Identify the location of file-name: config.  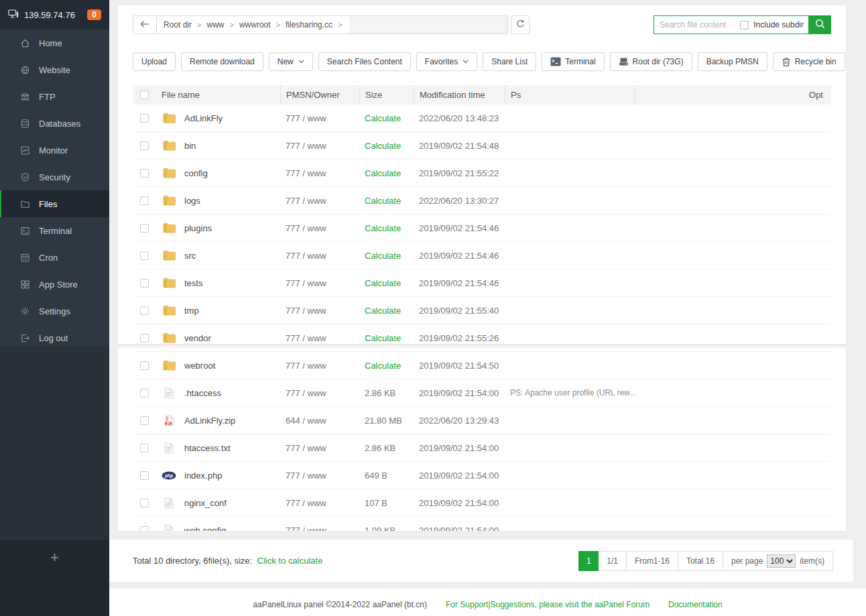
(196, 173).